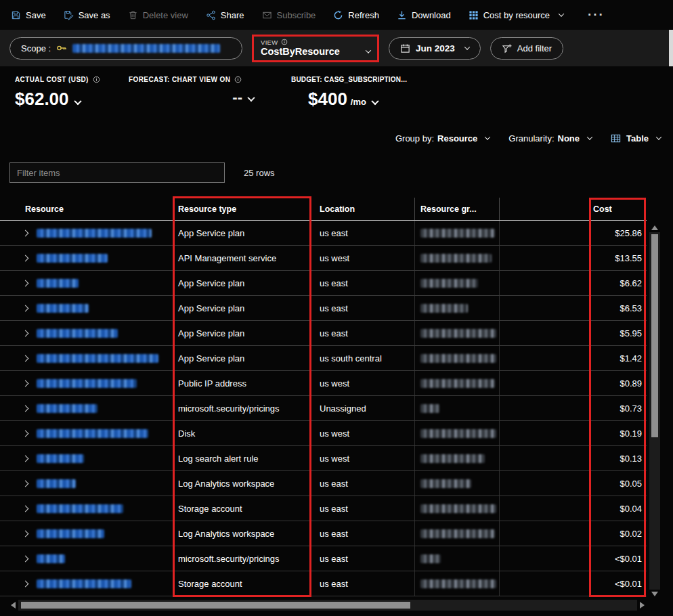  I want to click on group-by-value: Resource, so click(458, 138).